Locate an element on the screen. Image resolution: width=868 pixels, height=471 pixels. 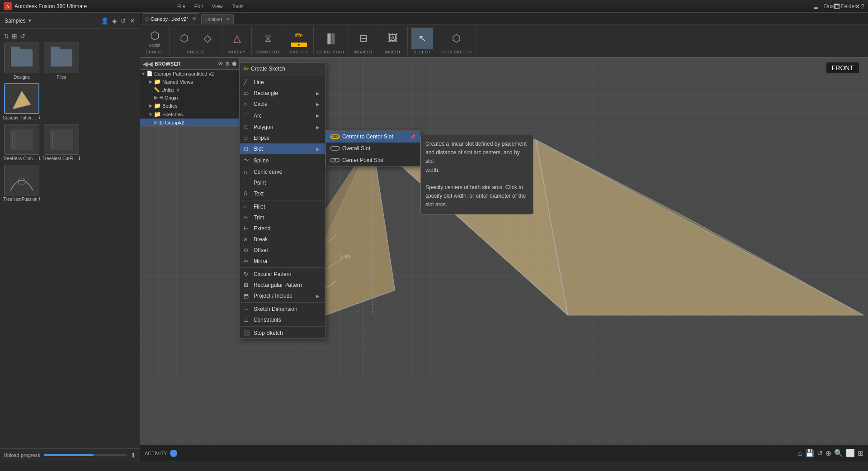
close-button: ✕ is located at coordinates (858, 6).